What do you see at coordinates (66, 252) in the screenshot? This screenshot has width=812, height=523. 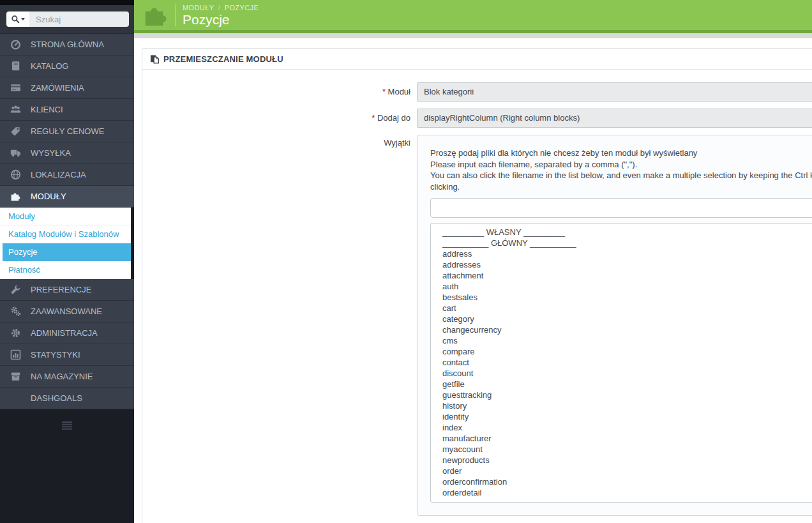 I see `submenu-item-pozycje: Pozycje` at bounding box center [66, 252].